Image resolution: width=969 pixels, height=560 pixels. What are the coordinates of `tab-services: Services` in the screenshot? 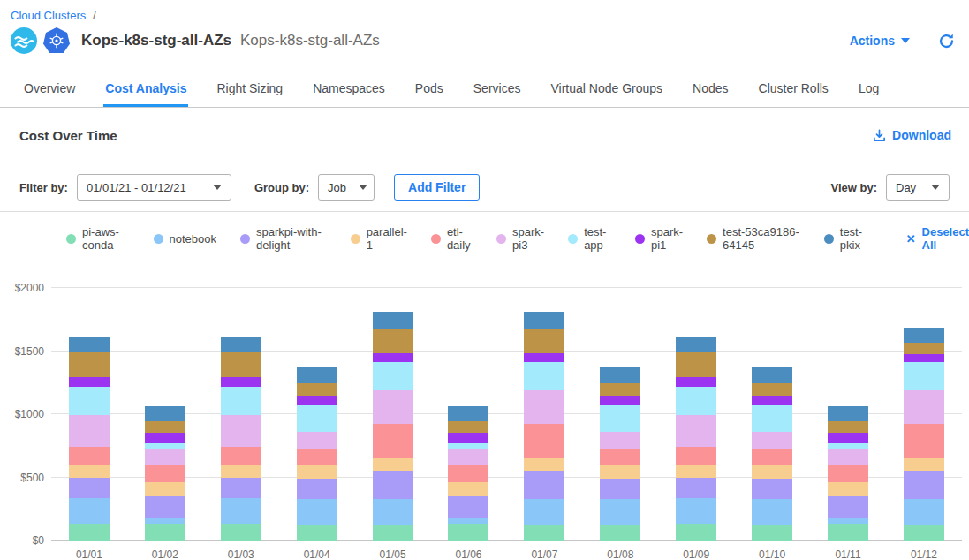 It's located at (497, 86).